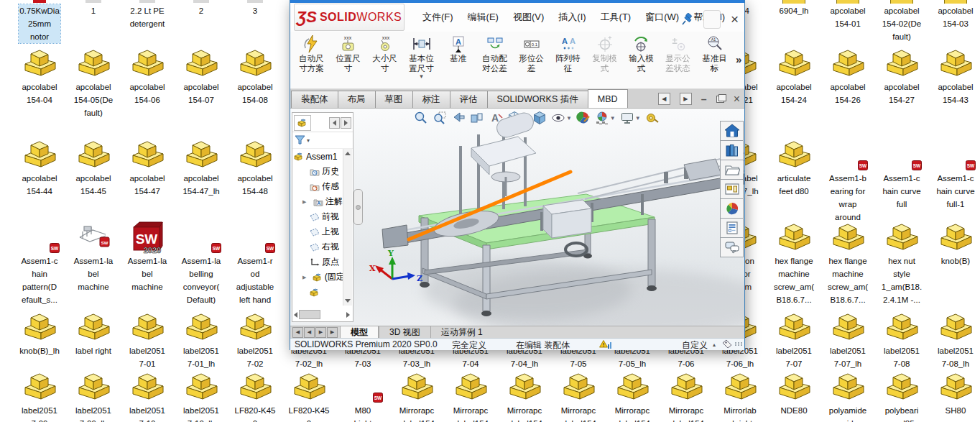 The height and width of the screenshot is (422, 980). What do you see at coordinates (147, 256) in the screenshot?
I see `desktop-icon: SW 2020 Assem1-la bel machine` at bounding box center [147, 256].